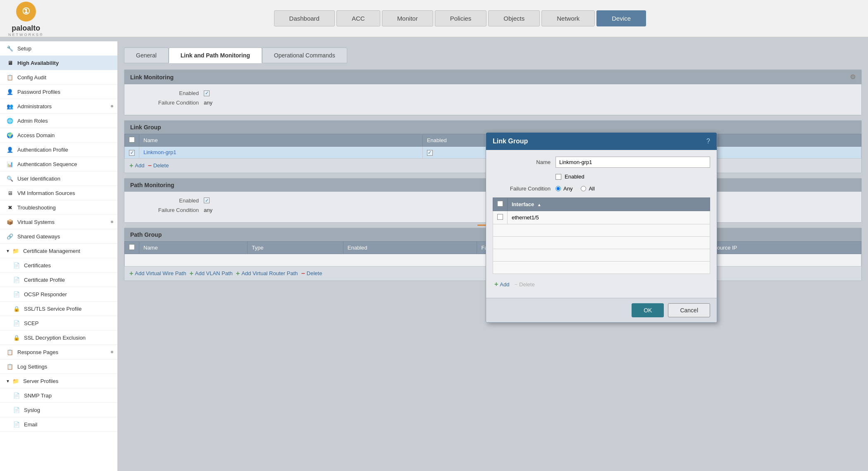  I want to click on add-virtual-wire-btn: + Add Virtual Wire Path, so click(158, 274).